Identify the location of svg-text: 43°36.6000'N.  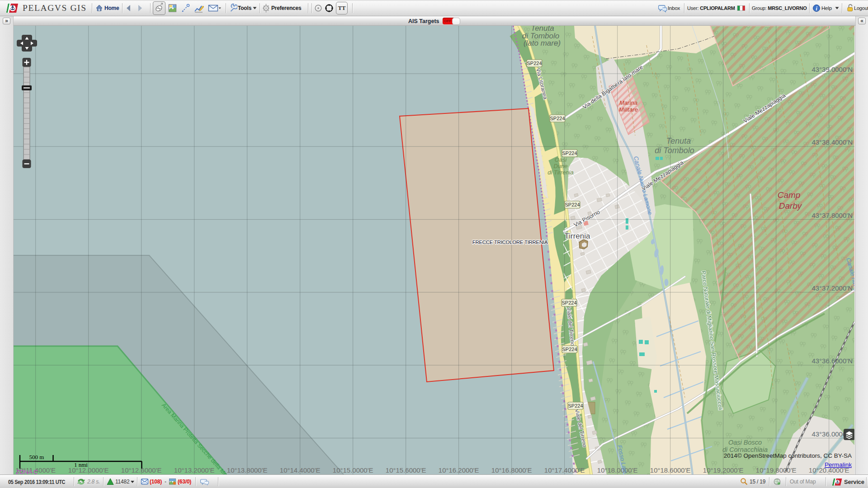
(832, 361).